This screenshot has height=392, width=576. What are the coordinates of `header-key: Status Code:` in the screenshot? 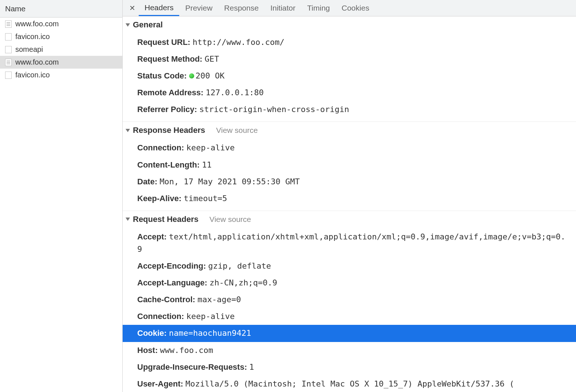 It's located at (163, 76).